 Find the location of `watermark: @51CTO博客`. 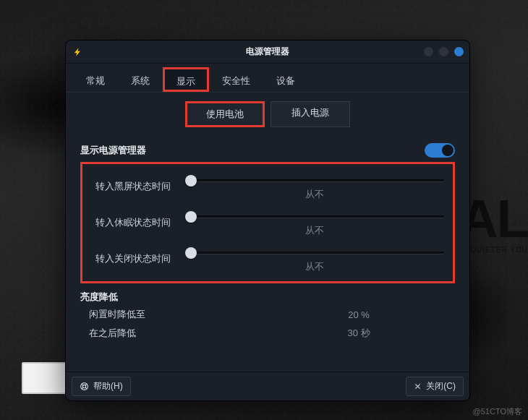

watermark: @51CTO博客 is located at coordinates (498, 412).